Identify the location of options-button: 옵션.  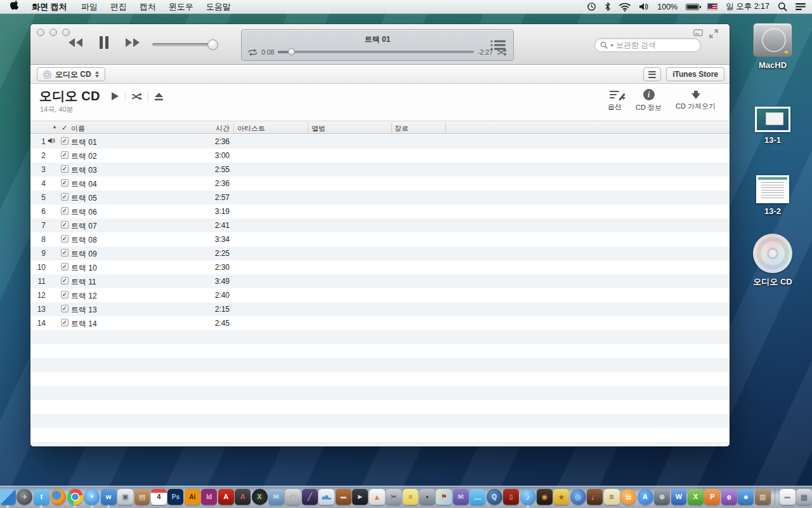
(615, 100).